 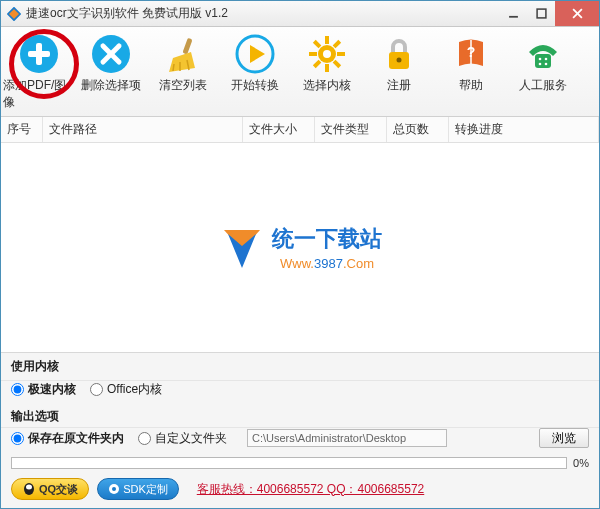 I want to click on gear-icon, so click(x=327, y=54).